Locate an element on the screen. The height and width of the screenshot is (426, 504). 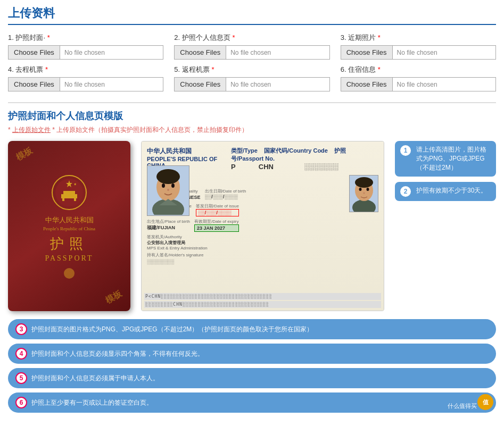
no-file-text-1: No file chosen is located at coordinates (112, 53).